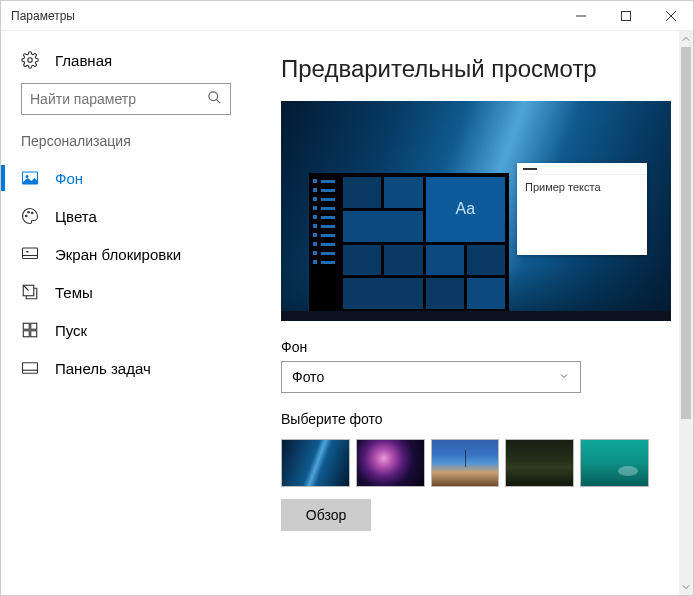 The width and height of the screenshot is (694, 596). Describe the element at coordinates (626, 16) in the screenshot. I see `maximize-button` at that location.